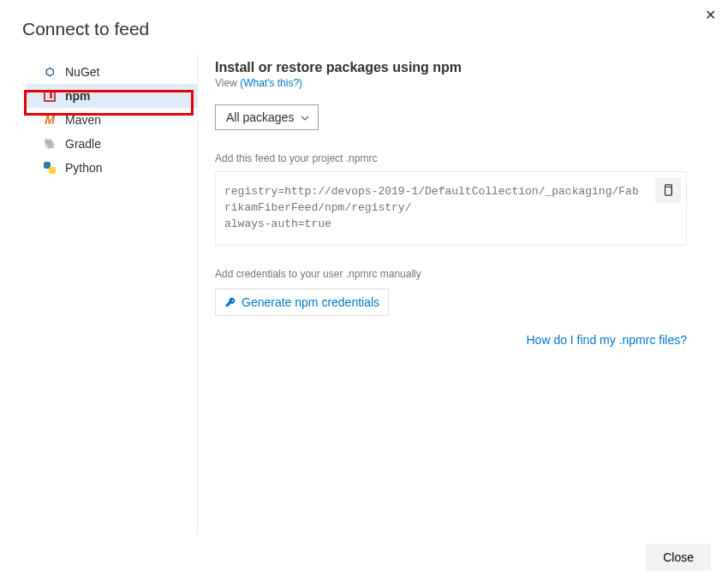  What do you see at coordinates (310, 302) in the screenshot?
I see `generate-label: Generate npm credentials` at bounding box center [310, 302].